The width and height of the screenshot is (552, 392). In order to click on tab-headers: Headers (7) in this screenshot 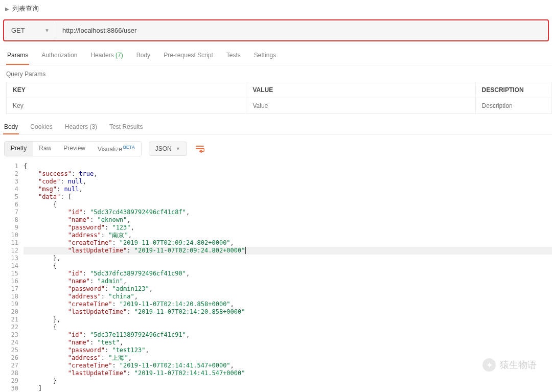, I will do `click(106, 56)`.